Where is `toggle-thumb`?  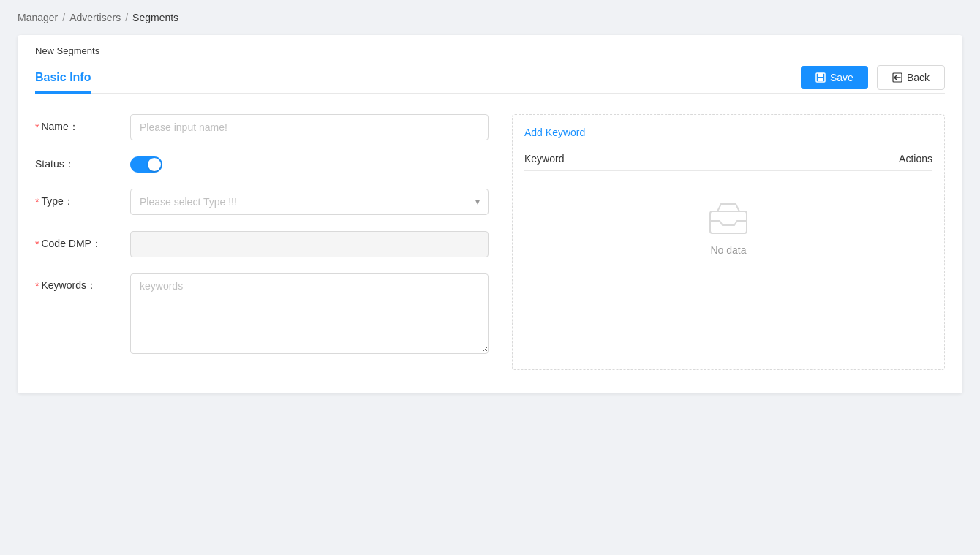 toggle-thumb is located at coordinates (154, 165).